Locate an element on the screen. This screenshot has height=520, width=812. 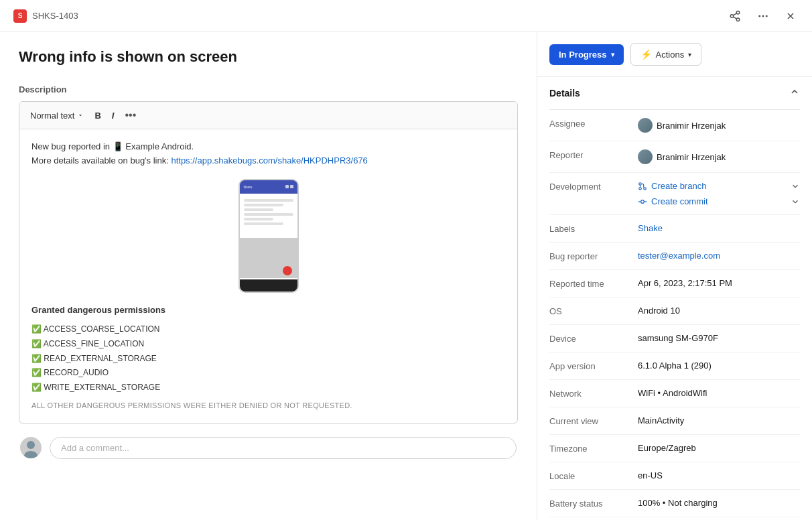
labels-label: Labels is located at coordinates (590, 229).